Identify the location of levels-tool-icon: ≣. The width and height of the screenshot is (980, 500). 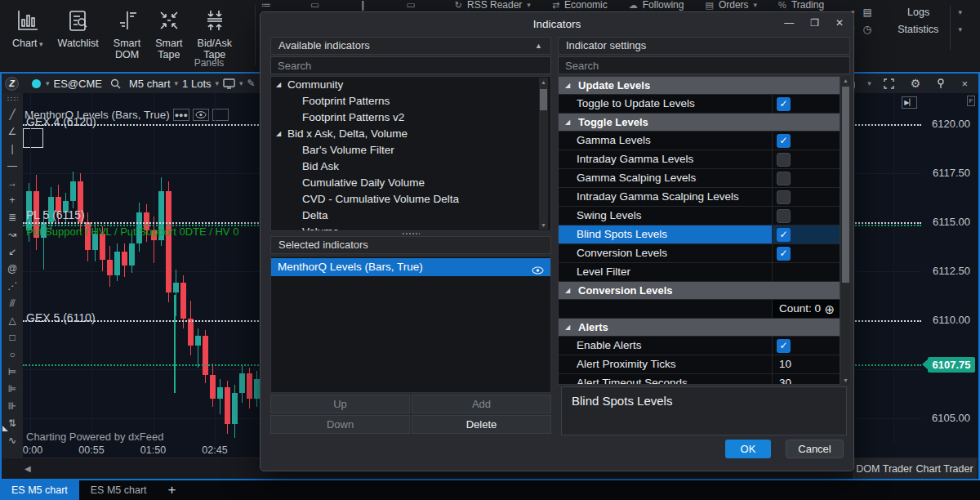
(12, 217).